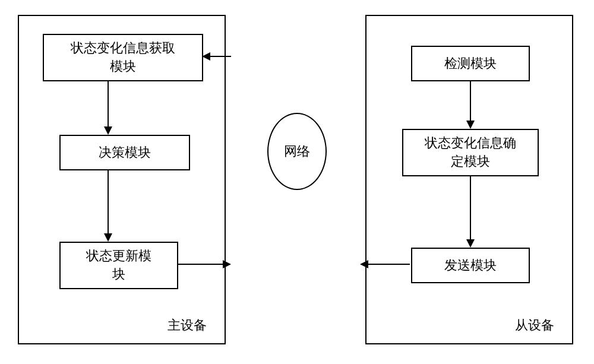  Describe the element at coordinates (470, 153) in the screenshot. I see `module-label: 状态变化信息确定模块` at that location.